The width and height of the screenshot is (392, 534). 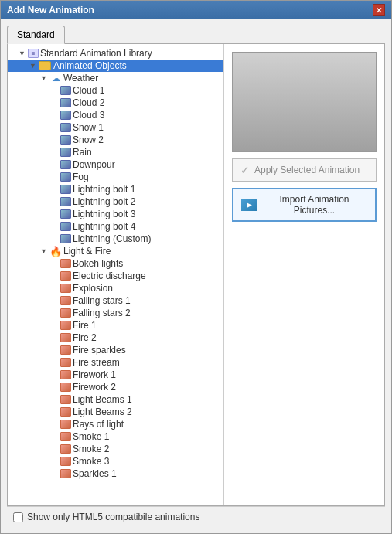 What do you see at coordinates (196, 516) in the screenshot?
I see `footer-row: Show only HTML5 compatibile animations` at bounding box center [196, 516].